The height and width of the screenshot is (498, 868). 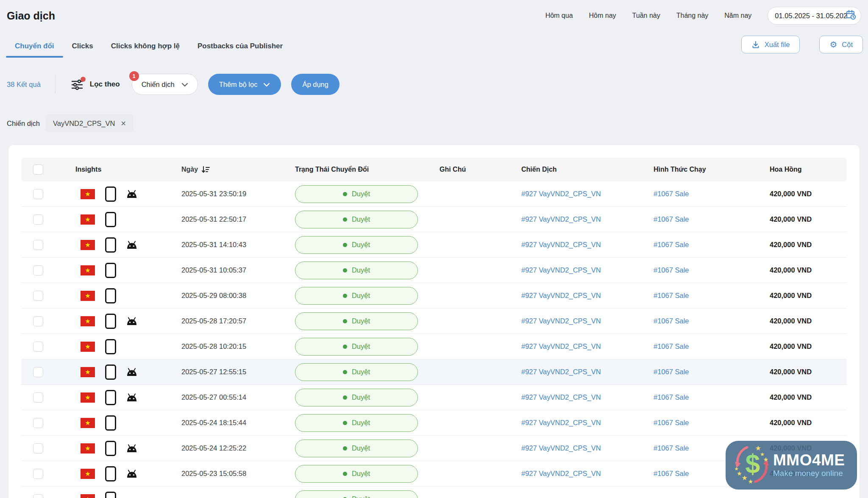 What do you see at coordinates (434, 84) in the screenshot?
I see `filter-bar: 38 Kết quả Lọc theo 1 Chiến dịch Thêm bộ…` at bounding box center [434, 84].